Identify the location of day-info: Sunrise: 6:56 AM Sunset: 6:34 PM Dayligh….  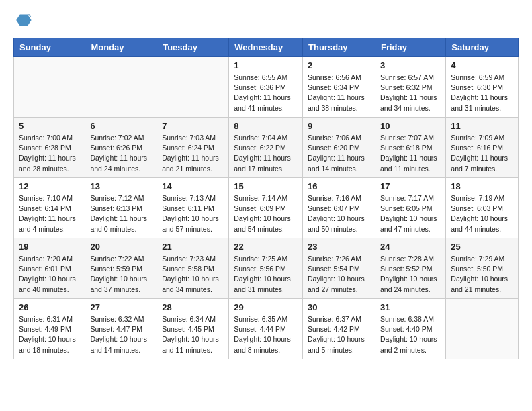
(339, 93).